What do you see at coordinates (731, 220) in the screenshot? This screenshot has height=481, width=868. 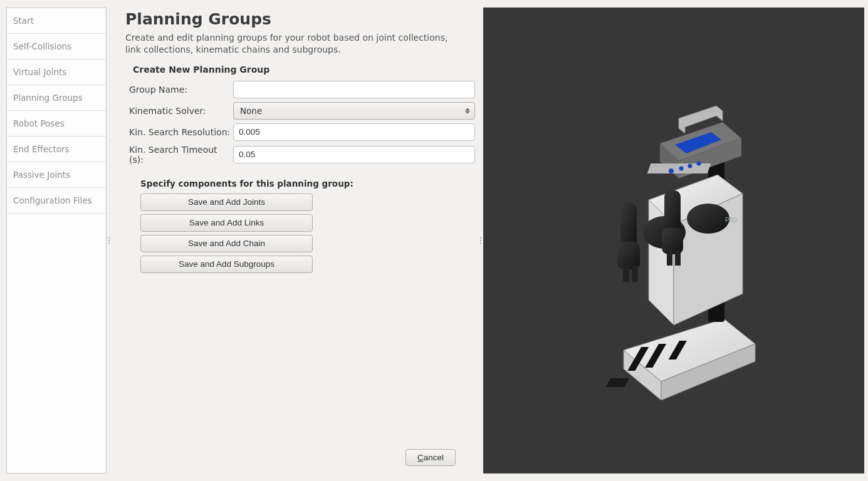 I see `svg-text: PR2` at bounding box center [731, 220].